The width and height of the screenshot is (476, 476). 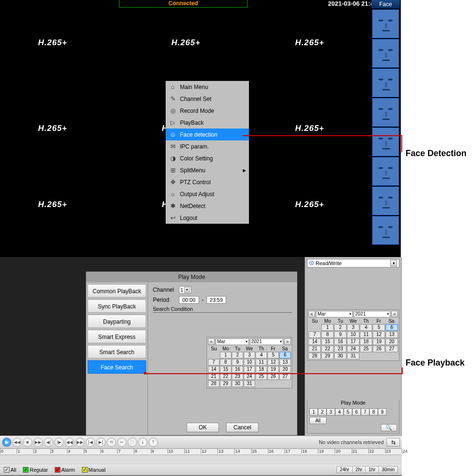 I want to click on legend-manual: ✓Manual, so click(x=94, y=470).